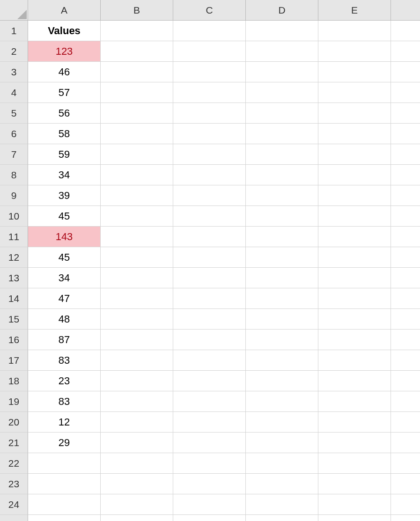  What do you see at coordinates (14, 422) in the screenshot?
I see `row-header-20: 20` at bounding box center [14, 422].